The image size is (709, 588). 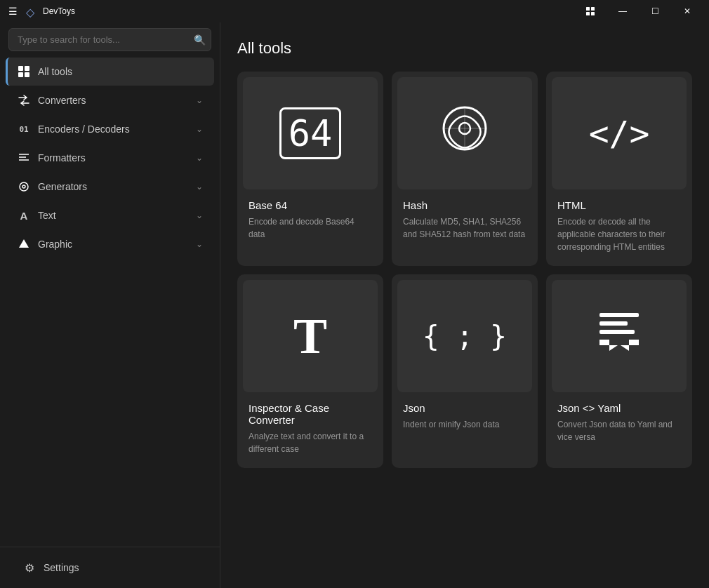 I want to click on json-icon: { ; }, so click(x=465, y=336).